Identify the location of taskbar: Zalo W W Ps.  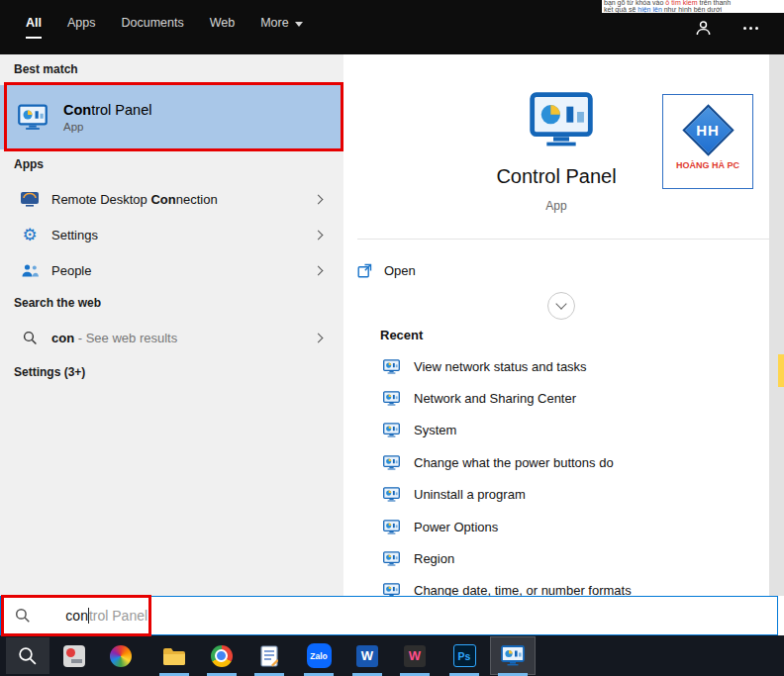
(392, 655).